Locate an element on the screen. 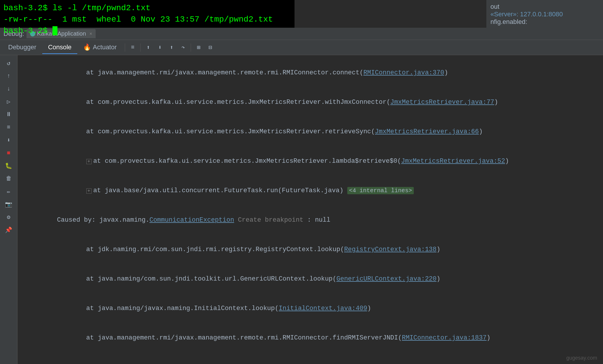 Image resolution: width=603 pixels, height=364 pixels. terminal: bash-3.2$ ls -l /tmp/pwnd2.txt -rw-r--r-… is located at coordinates (147, 14).